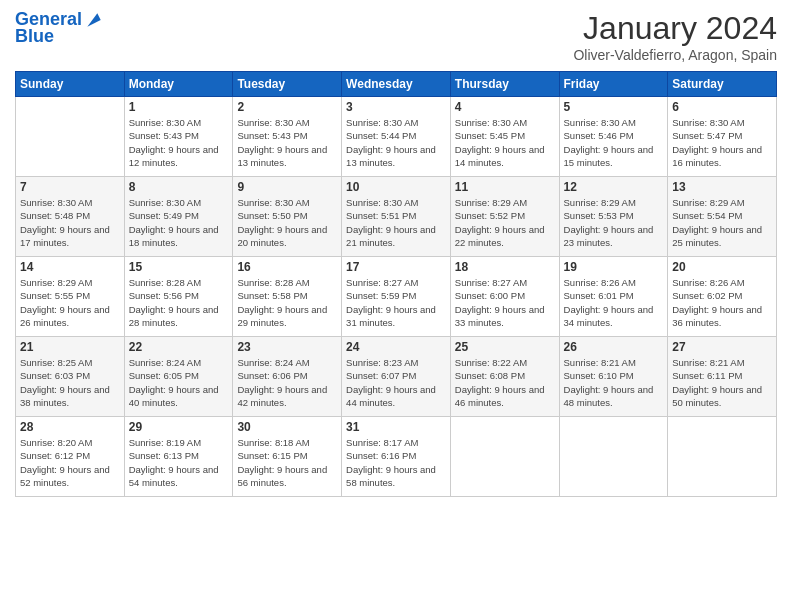 The image size is (792, 612). I want to click on day-info: Sunrise: 8:27 AMSunset: 6:00 PMDaylight:…, so click(505, 302).